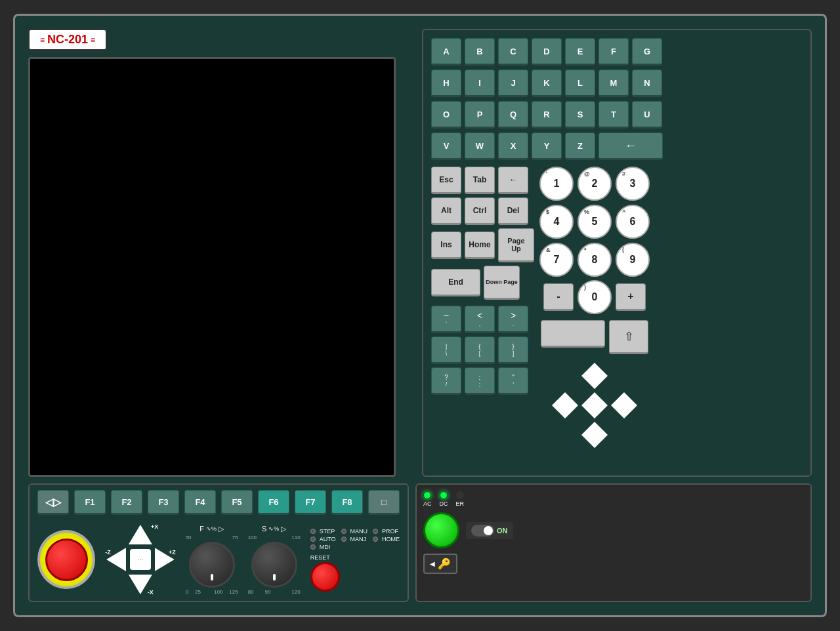 This screenshot has height=631, width=840. Describe the element at coordinates (446, 381) in the screenshot. I see `key-question: ?/` at that location.